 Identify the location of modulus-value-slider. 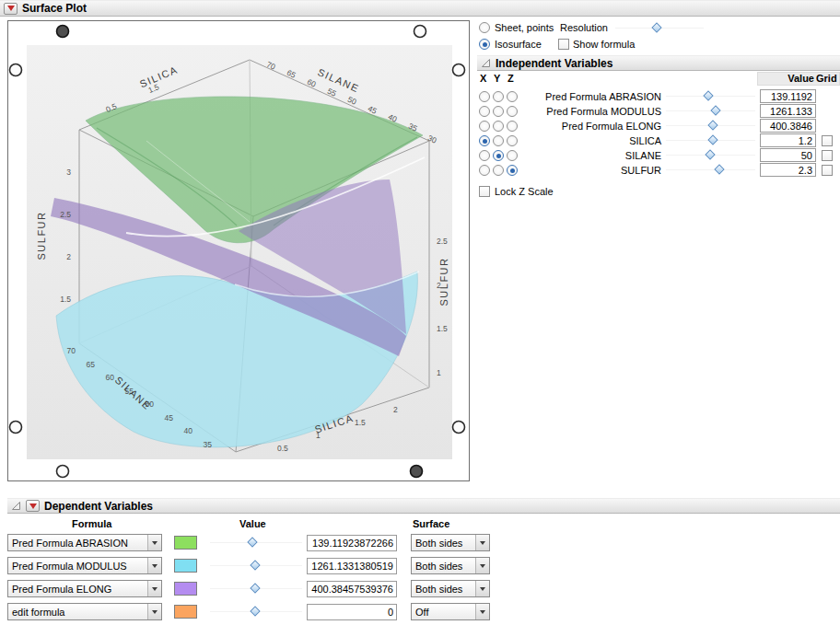
(711, 110).